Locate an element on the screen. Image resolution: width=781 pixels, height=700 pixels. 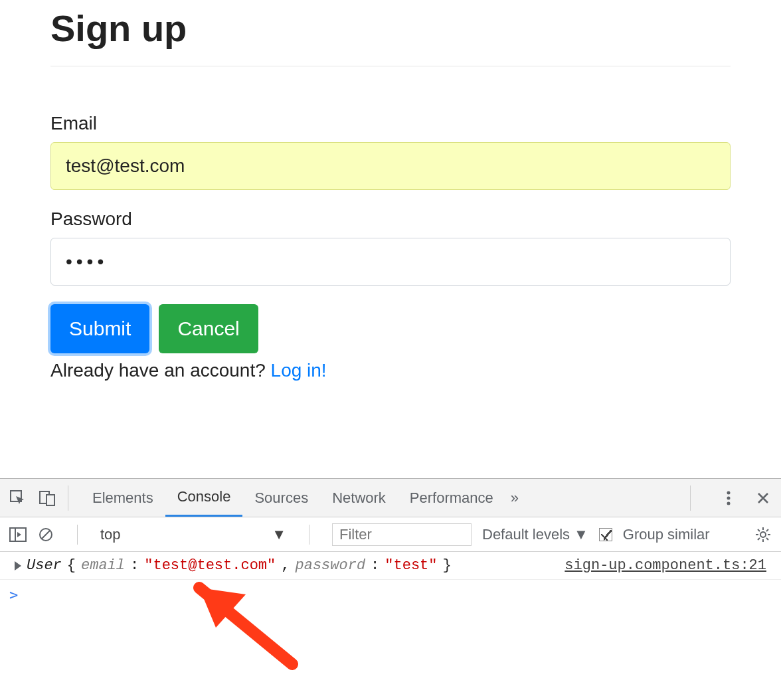
group-similar-label: Group similar is located at coordinates (667, 535).